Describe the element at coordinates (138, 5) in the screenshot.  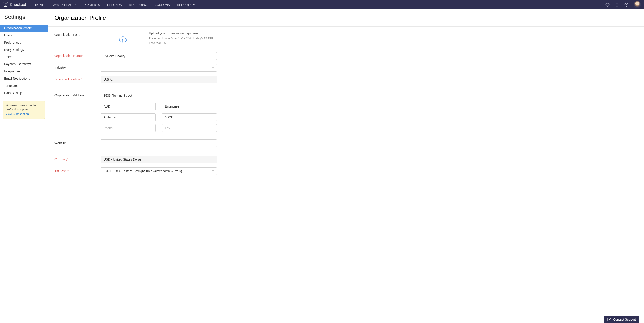
I see `nav-recurring: RECURRING` at that location.